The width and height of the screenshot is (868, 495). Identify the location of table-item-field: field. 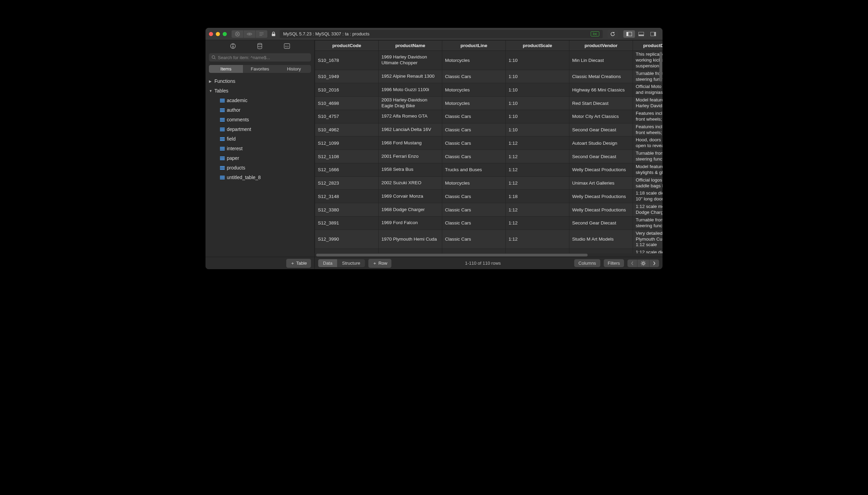
(260, 139).